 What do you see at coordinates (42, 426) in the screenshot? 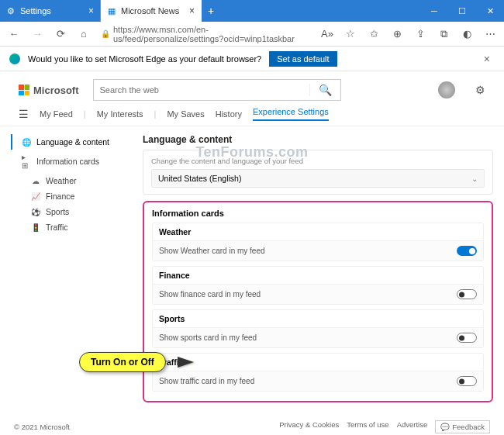
I see `copyright: © 2021 Microsoft` at bounding box center [42, 426].